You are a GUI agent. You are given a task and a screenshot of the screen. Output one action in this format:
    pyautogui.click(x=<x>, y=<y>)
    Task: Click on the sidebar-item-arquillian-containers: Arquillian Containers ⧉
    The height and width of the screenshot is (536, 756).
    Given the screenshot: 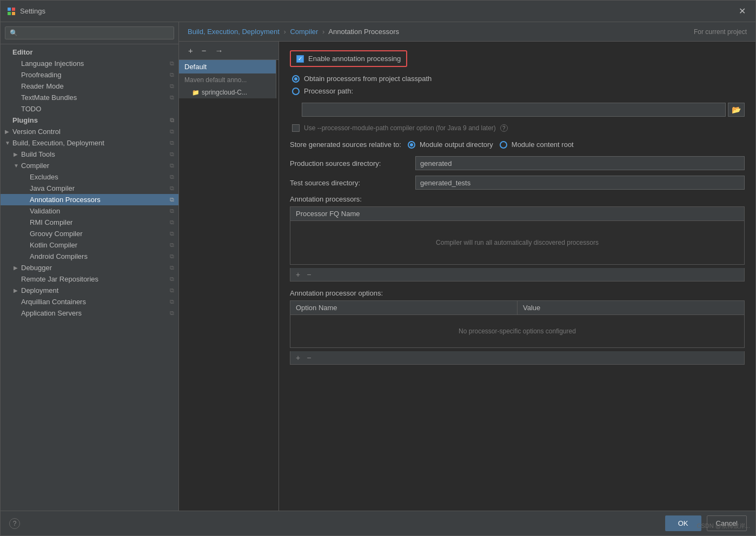 What is the action you would take?
    pyautogui.click(x=90, y=302)
    